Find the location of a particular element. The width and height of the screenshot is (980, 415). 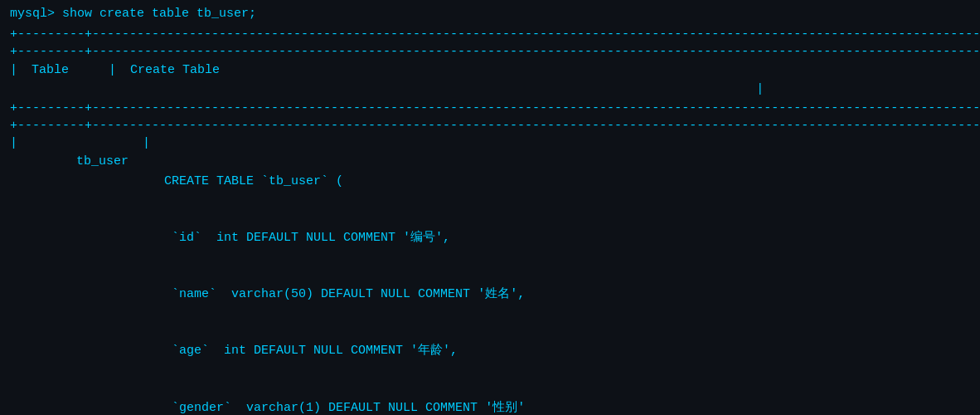

prompt-line: mysql> show create table tb_user; is located at coordinates (490, 13).